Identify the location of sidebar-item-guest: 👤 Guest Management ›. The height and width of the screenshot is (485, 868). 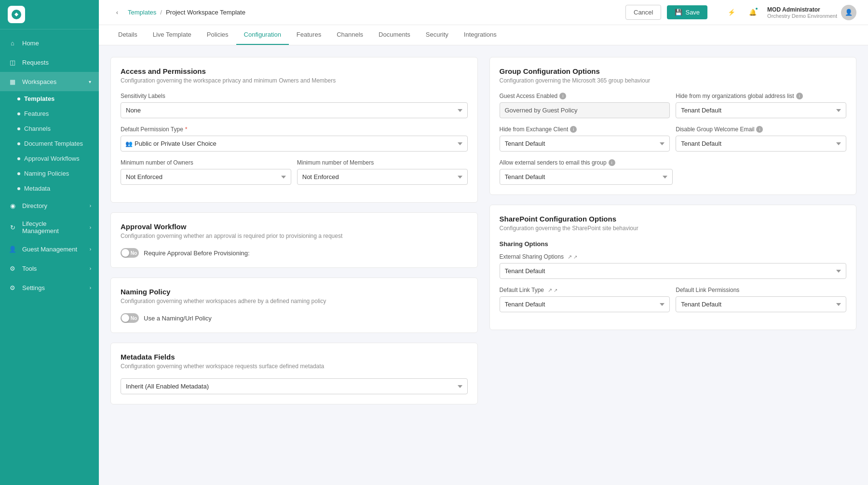
(49, 249).